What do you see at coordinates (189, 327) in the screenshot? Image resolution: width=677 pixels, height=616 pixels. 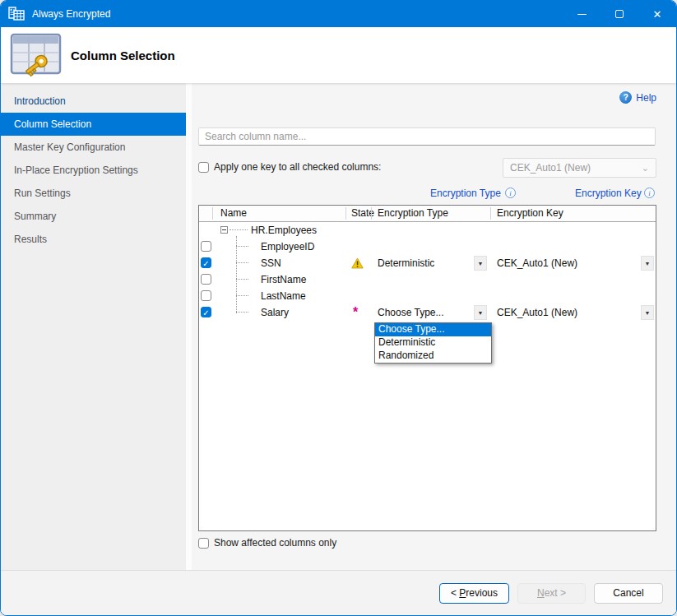 I see `sidebar-divider` at bounding box center [189, 327].